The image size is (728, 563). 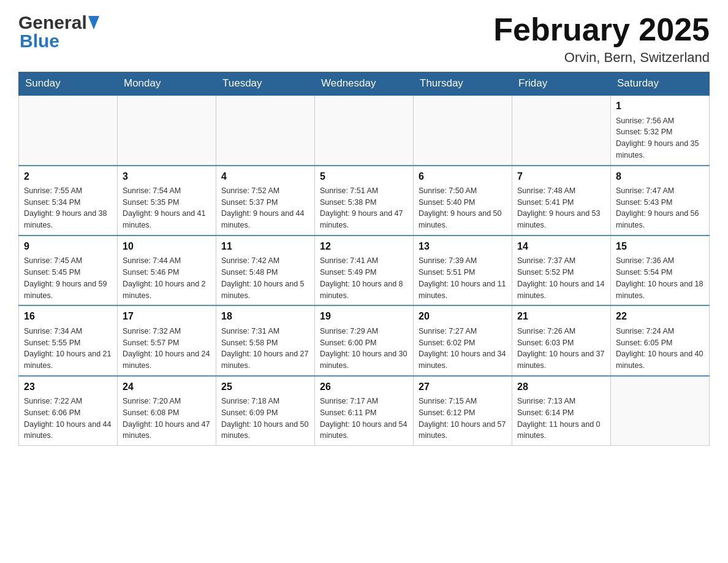 What do you see at coordinates (463, 209) in the screenshot?
I see `day-info: Sunrise: 7:50 AM Sunset: 5:40 PM Dayligh…` at bounding box center [463, 209].